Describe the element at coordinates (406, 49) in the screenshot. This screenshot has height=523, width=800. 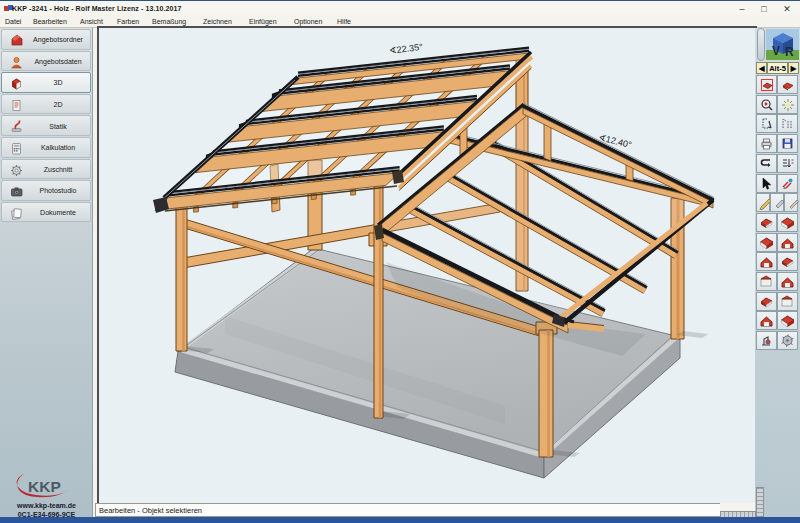
I see `svg-text: ∢22.35°` at that location.